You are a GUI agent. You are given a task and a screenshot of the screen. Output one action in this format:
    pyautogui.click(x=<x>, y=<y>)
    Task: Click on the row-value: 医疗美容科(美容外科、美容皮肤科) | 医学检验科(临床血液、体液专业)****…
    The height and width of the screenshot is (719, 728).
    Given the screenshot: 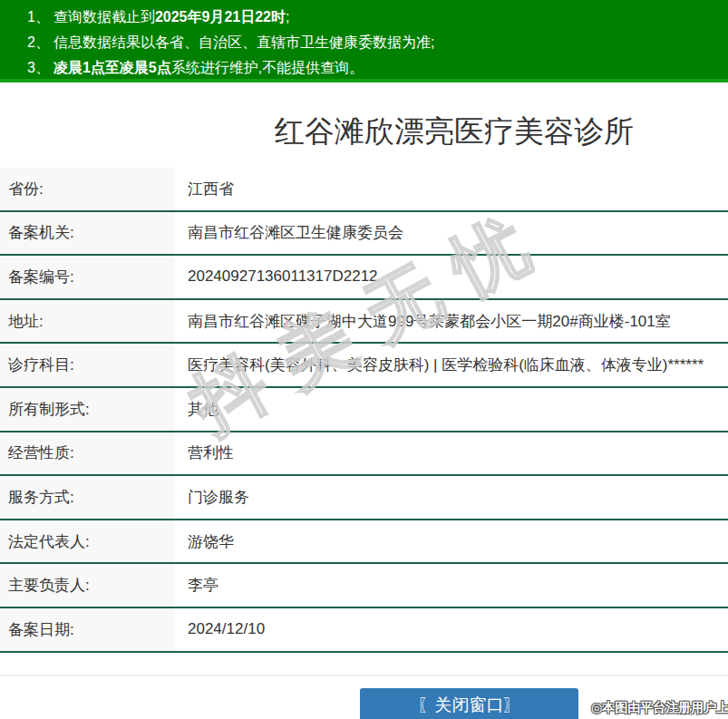 What is the action you would take?
    pyautogui.click(x=451, y=364)
    